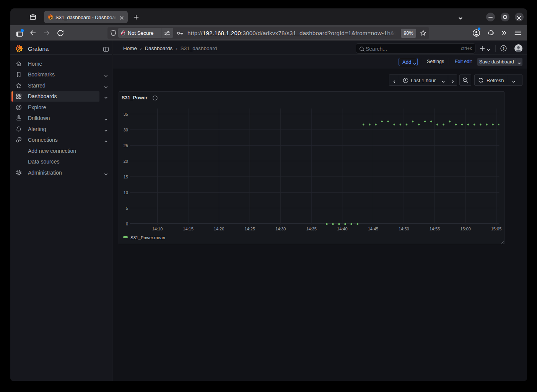 This screenshot has width=537, height=392. Describe the element at coordinates (373, 229) in the screenshot. I see `svg-text: 14:45` at that location.